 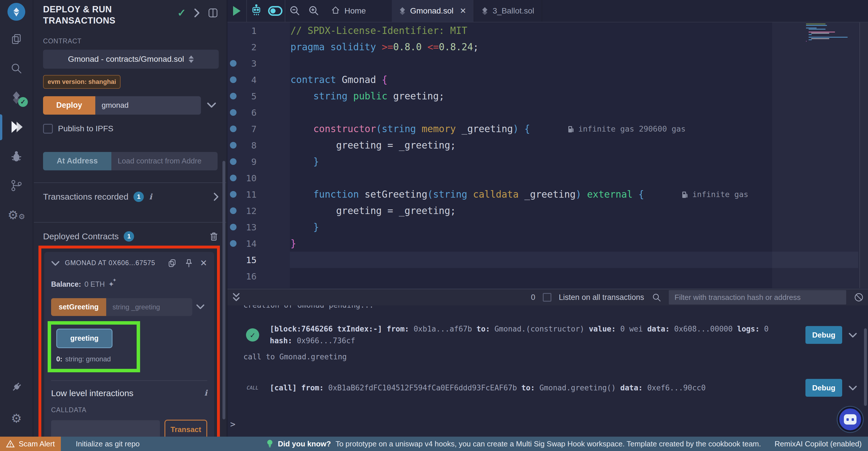 I want to click on tab-home: Home, so click(x=348, y=11).